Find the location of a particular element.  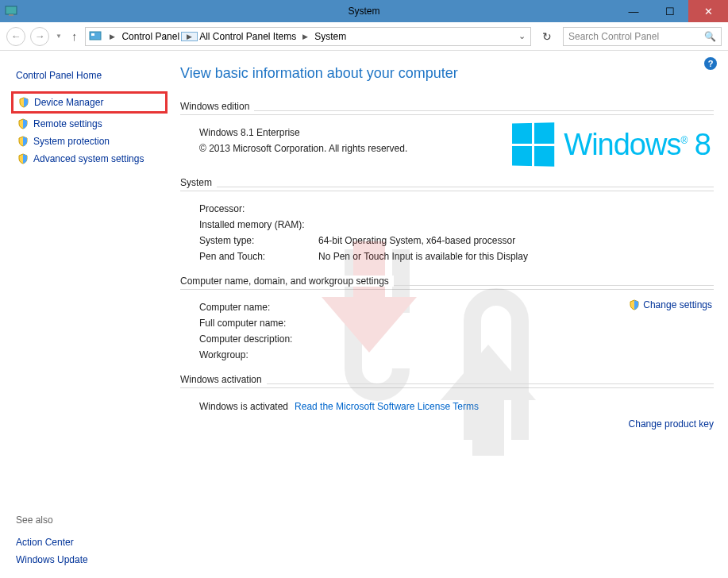

see-also-action-center: Action Center is located at coordinates (89, 542).